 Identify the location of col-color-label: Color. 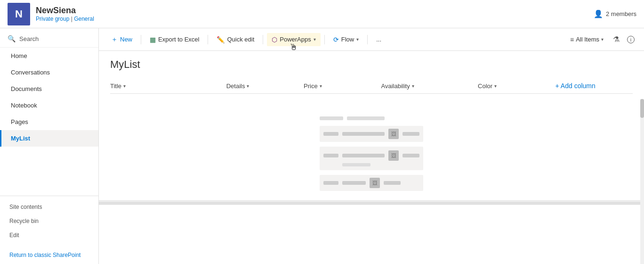
(485, 86).